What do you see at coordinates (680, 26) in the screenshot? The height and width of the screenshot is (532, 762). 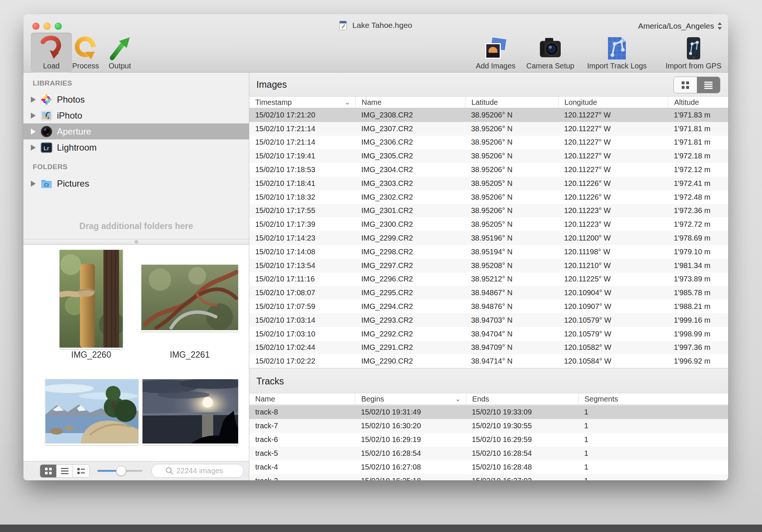 I see `timezone-selector: America/Los_Angeles` at bounding box center [680, 26].